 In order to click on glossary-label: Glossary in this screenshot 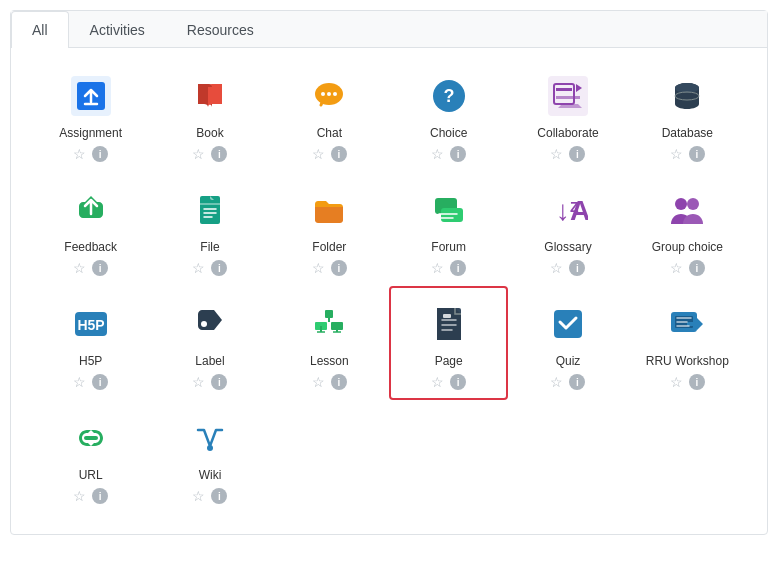, I will do `click(568, 247)`.